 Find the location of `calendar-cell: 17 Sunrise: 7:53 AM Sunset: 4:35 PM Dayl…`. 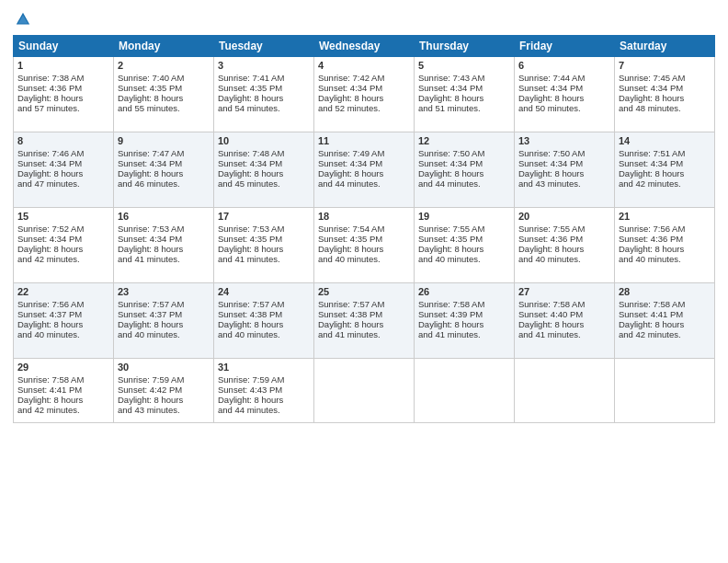

calendar-cell: 17 Sunrise: 7:53 AM Sunset: 4:35 PM Dayl… is located at coordinates (265, 246).